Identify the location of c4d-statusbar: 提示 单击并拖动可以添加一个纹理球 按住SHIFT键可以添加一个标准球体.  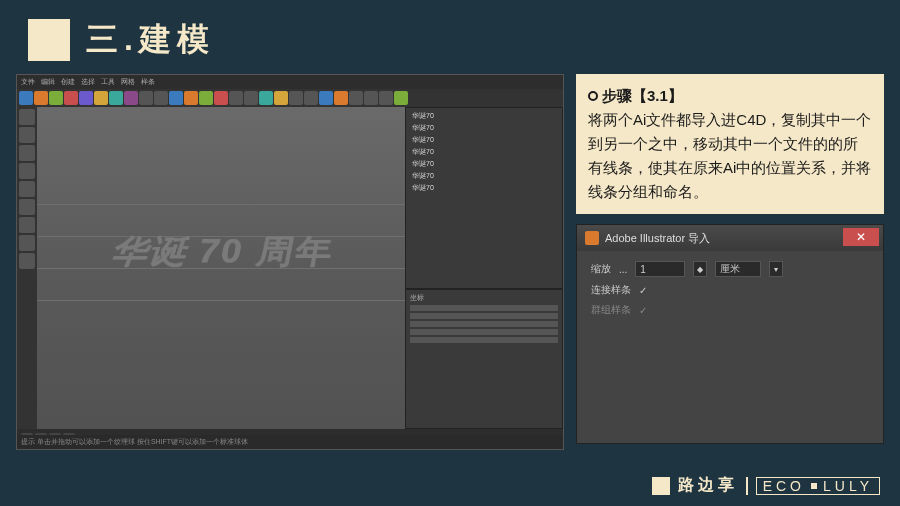
(290, 442).